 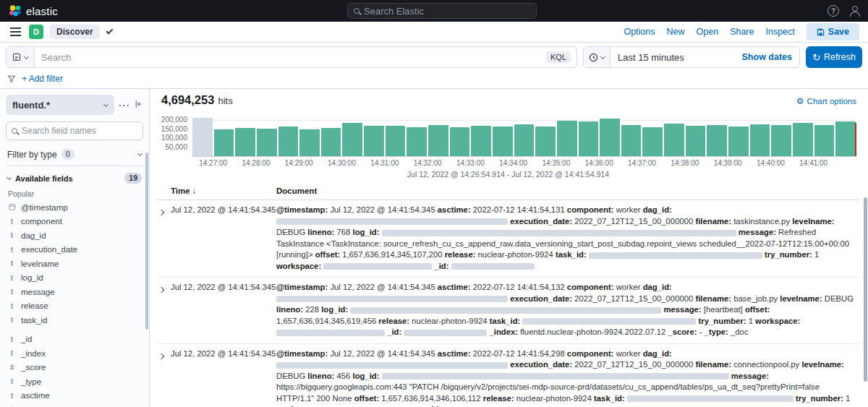 I want to click on breadcrumb: Discover, so click(x=75, y=32).